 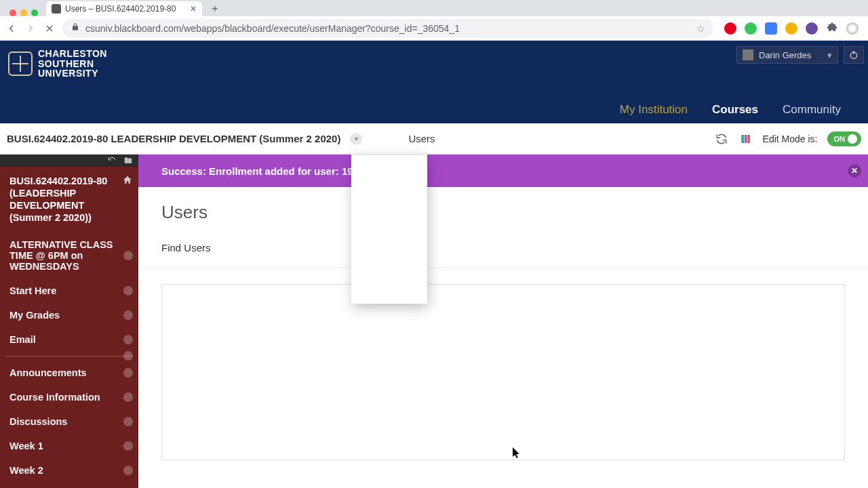 What do you see at coordinates (20, 64) in the screenshot?
I see `logo-mark-icon` at bounding box center [20, 64].